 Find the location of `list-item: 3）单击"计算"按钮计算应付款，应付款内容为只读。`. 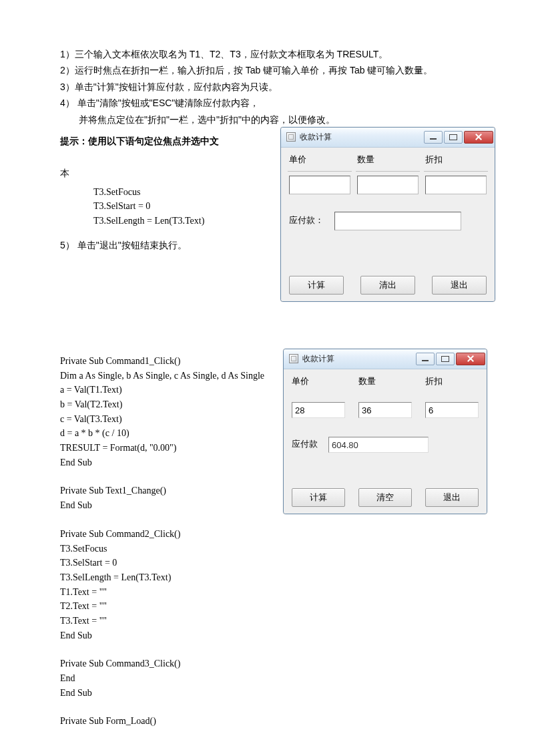

list-item: 3）单击"计算"按钮计算应付款，应付款内容为只读。 is located at coordinates (270, 87).